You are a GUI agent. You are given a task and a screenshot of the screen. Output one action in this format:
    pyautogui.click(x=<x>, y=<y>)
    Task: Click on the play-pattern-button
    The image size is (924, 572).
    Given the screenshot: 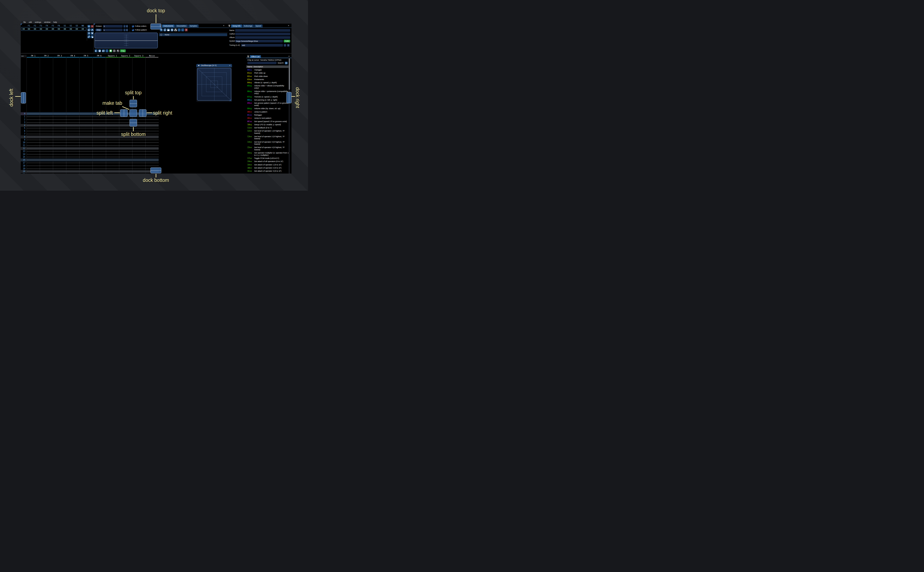 What is the action you would take?
    pyautogui.click(x=100, y=51)
    